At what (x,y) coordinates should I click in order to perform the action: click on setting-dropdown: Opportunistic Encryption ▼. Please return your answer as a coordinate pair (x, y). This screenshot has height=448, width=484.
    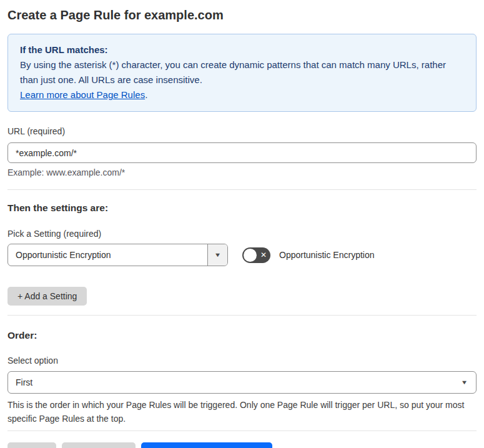
    Looking at the image, I should click on (117, 255).